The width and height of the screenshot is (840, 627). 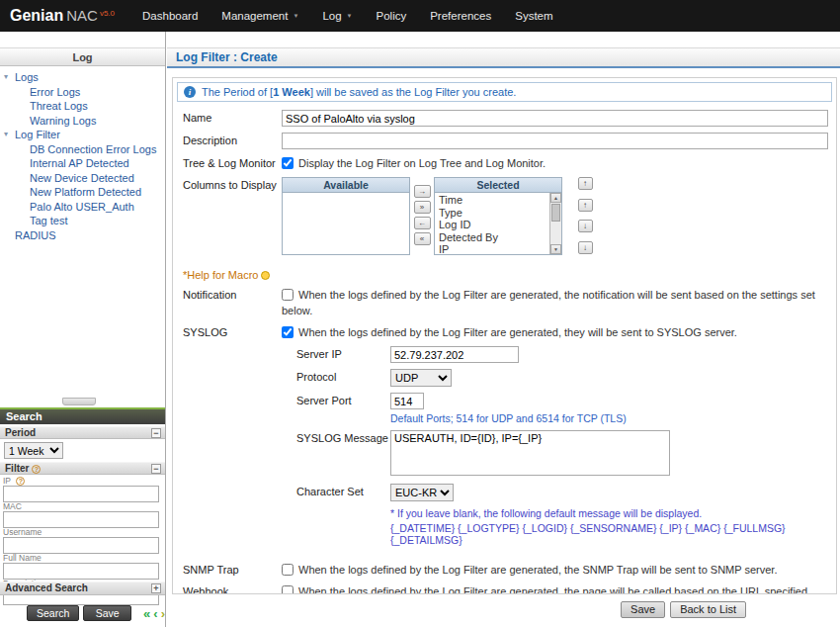 What do you see at coordinates (391, 16) in the screenshot?
I see `menu-policy: Policy` at bounding box center [391, 16].